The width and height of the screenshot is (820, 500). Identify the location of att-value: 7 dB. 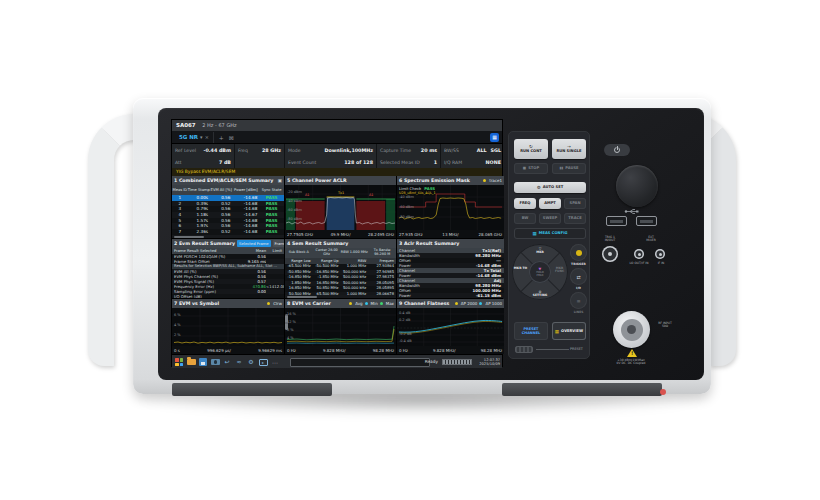
(225, 162).